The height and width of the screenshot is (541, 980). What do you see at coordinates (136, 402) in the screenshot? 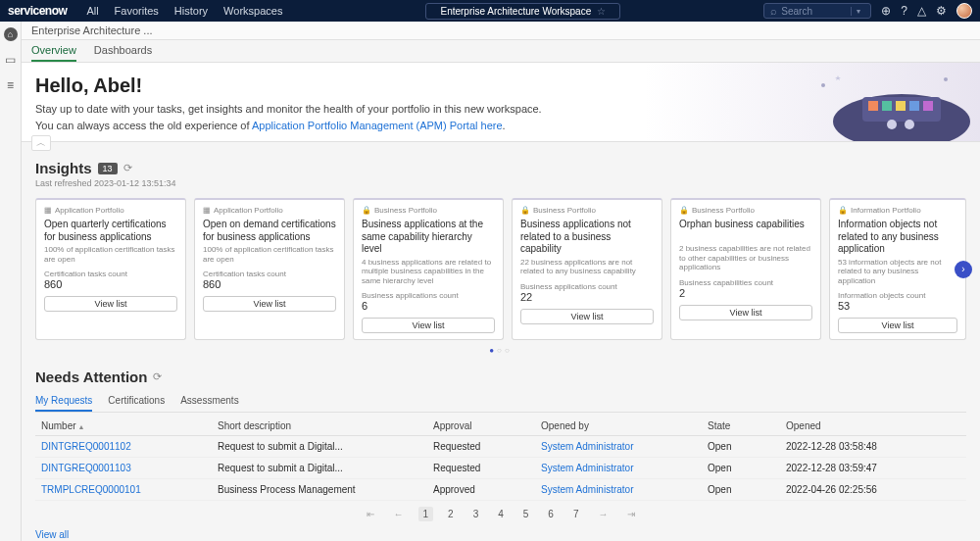
I see `tab-certifications: Certifications` at bounding box center [136, 402].